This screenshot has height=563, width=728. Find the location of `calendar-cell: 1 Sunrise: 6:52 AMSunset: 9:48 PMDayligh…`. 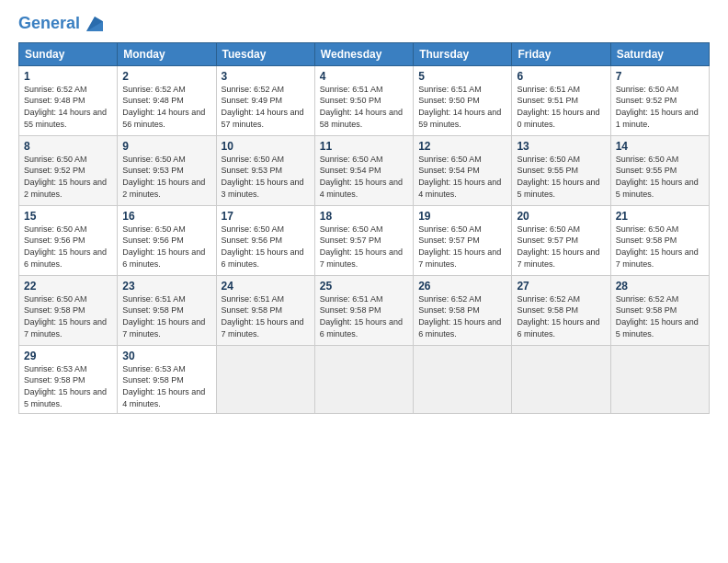

calendar-cell: 1 Sunrise: 6:52 AMSunset: 9:48 PMDayligh… is located at coordinates (68, 100).